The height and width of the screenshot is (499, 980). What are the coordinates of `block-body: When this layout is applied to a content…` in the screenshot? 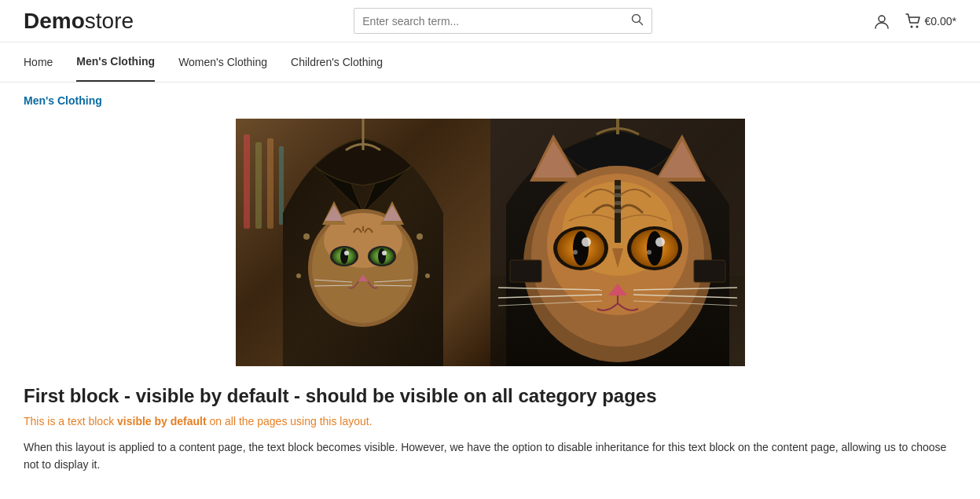 It's located at (490, 456).